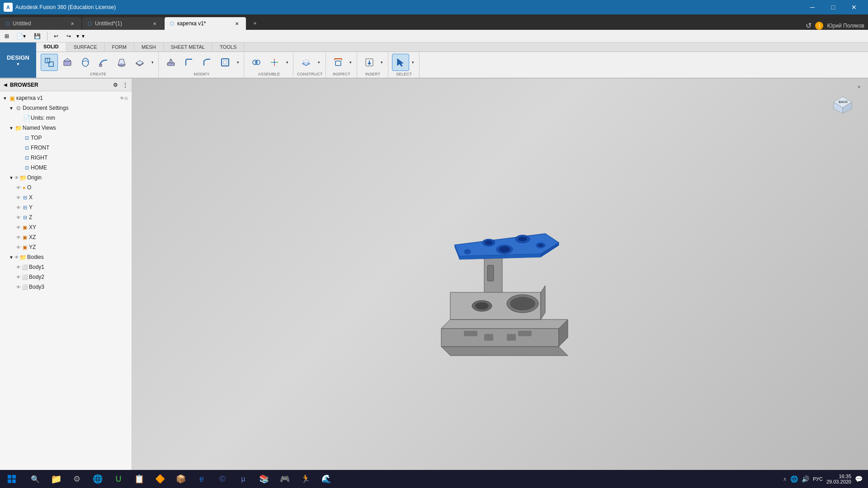 The image size is (868, 488). What do you see at coordinates (351, 62) in the screenshot?
I see `inspect-dropdown: ▾` at bounding box center [351, 62].